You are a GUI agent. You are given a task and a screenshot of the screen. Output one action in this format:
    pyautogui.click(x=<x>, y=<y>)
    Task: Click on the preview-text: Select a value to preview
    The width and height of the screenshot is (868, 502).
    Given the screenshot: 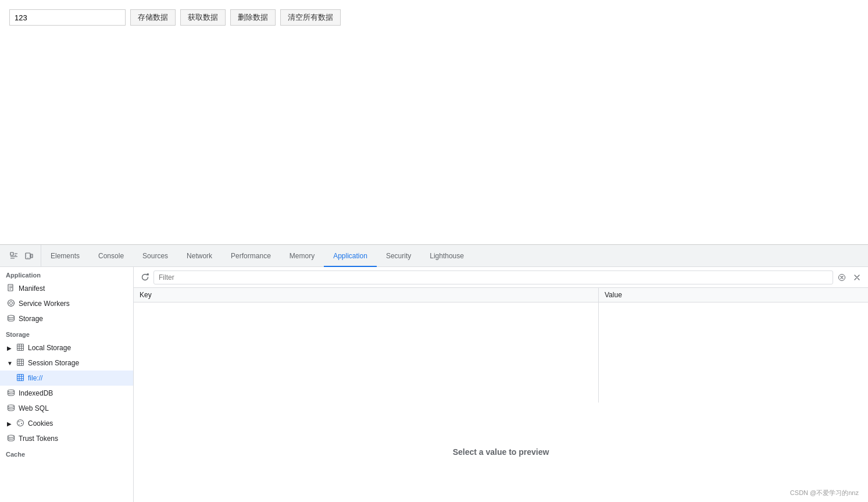 What is the action you would take?
    pyautogui.click(x=501, y=452)
    